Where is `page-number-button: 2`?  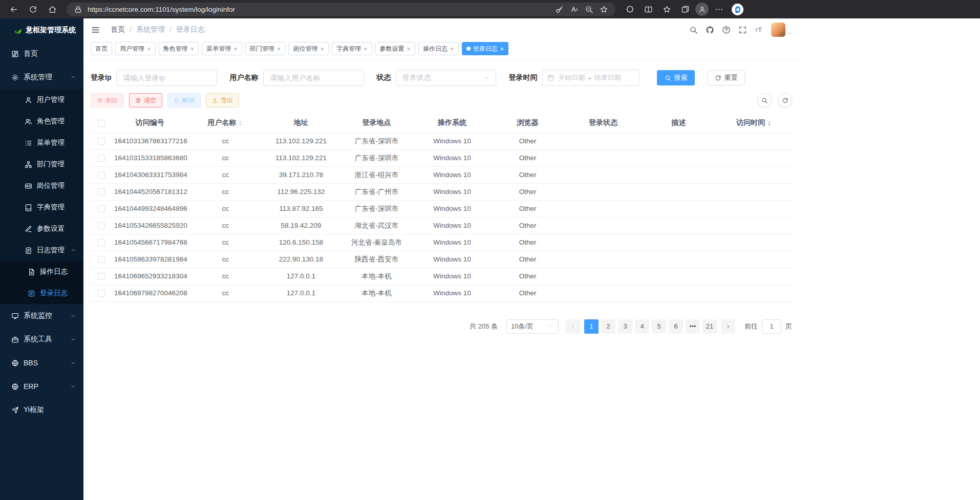 page-number-button: 2 is located at coordinates (608, 327).